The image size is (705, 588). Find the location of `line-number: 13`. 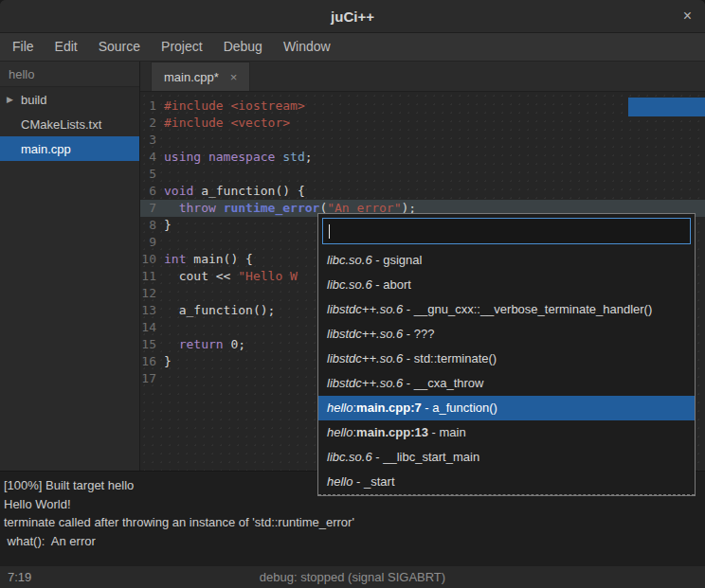

line-number: 13 is located at coordinates (148, 311).